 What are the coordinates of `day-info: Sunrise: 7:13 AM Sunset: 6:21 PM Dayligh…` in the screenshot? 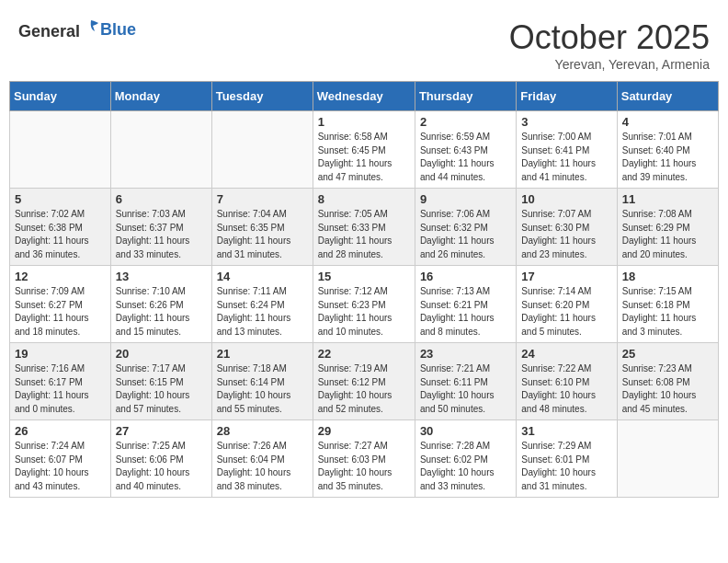 It's located at (465, 312).